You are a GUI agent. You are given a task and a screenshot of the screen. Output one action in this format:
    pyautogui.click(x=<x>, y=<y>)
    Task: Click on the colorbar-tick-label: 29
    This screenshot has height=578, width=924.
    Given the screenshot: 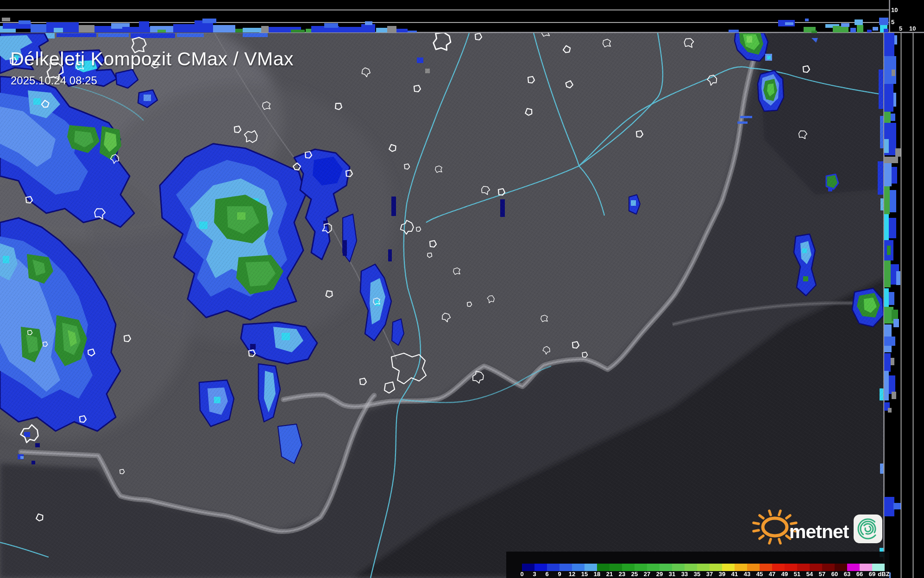 What is the action you would take?
    pyautogui.click(x=660, y=574)
    